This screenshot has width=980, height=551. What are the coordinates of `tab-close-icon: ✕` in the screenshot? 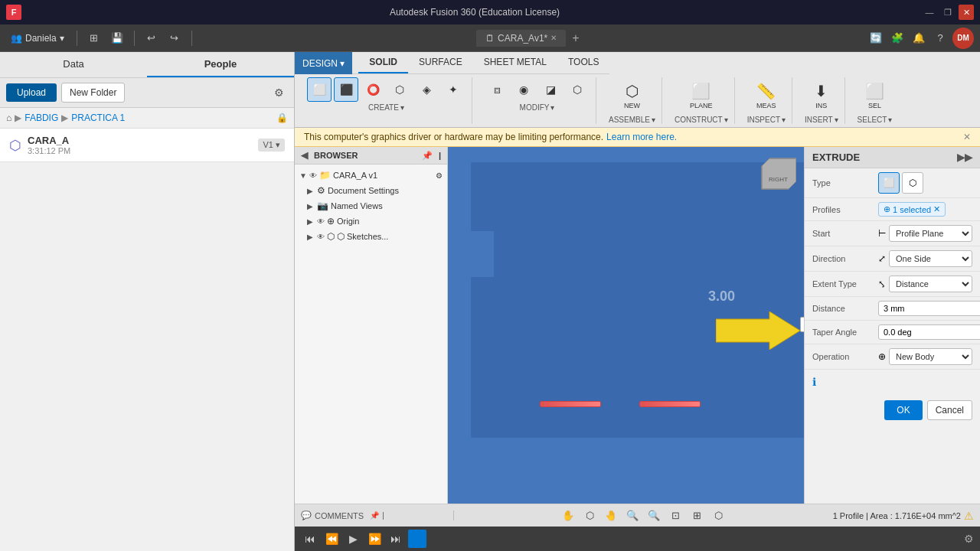 It's located at (554, 38).